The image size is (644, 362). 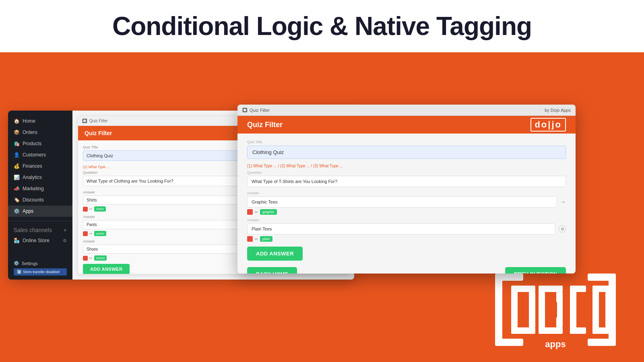 I want to click on sidebar-item-marketing: 📣 Marketing, so click(x=40, y=189).